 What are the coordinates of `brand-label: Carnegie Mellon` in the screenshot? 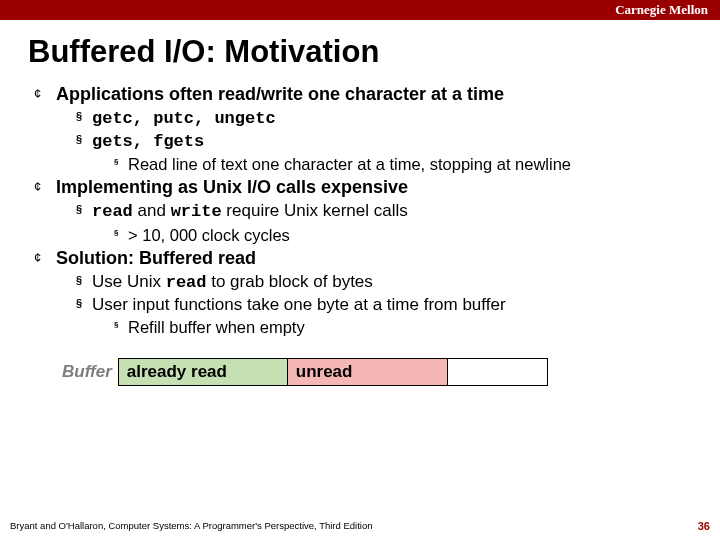 It's located at (662, 10).